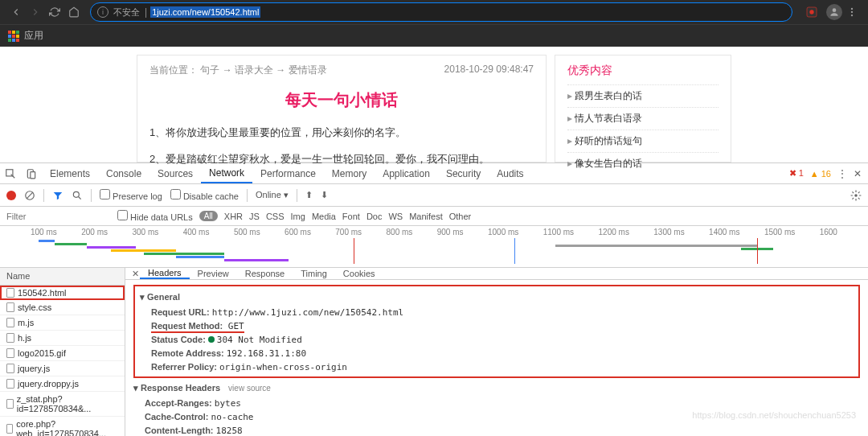  Describe the element at coordinates (858, 174) in the screenshot. I see `close-devtools: ✕` at that location.